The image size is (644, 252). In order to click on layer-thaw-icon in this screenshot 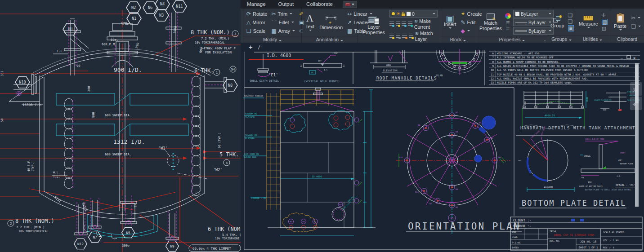, I will do `click(398, 36)`.